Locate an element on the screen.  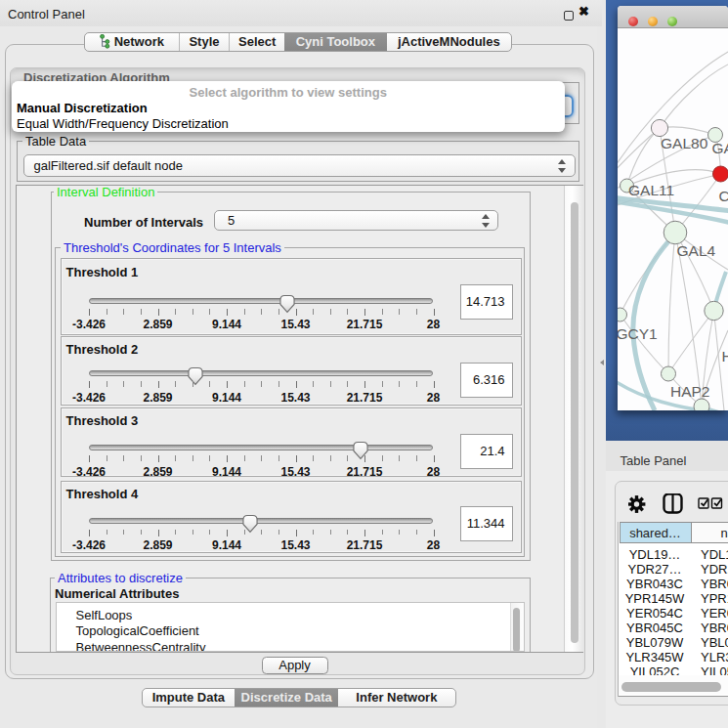
svg-text: GCY1 is located at coordinates (637, 334).